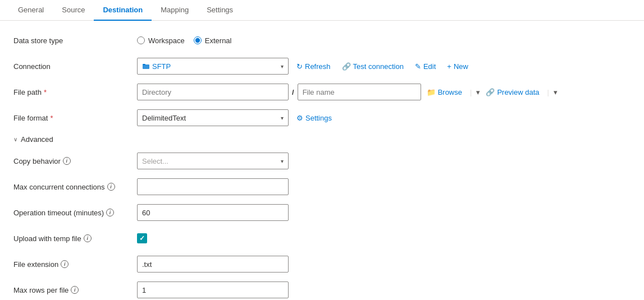 The image size is (644, 300). I want to click on filename-input, so click(359, 92).